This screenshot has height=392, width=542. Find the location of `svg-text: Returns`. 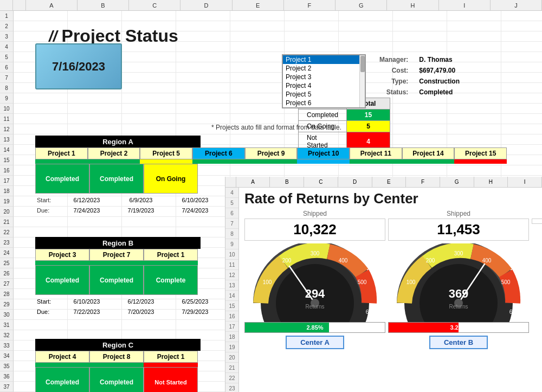

svg-text: Returns is located at coordinates (459, 307).